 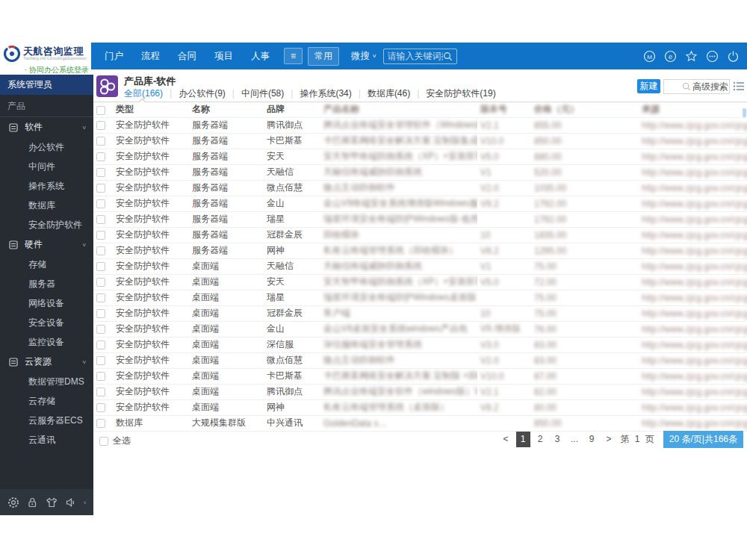 What do you see at coordinates (420, 266) in the screenshot?
I see `table-row: 安全防护软件桌面端天融信天融信终端威胁防御系统V175.00http://www…` at bounding box center [420, 266].